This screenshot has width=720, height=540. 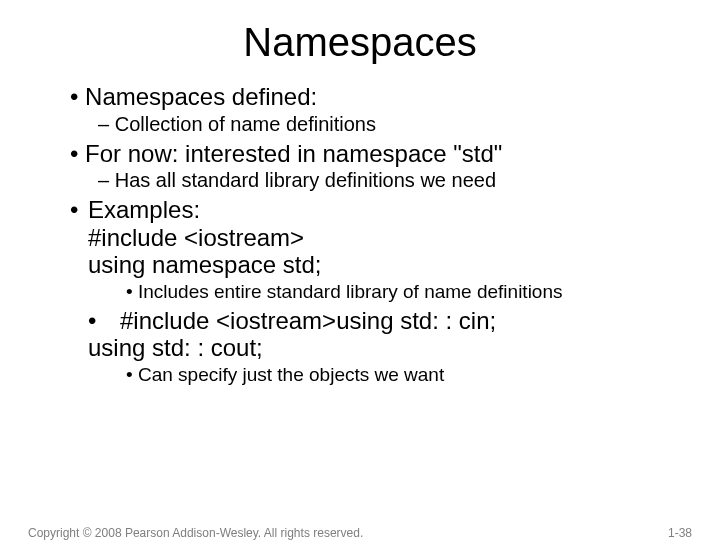 I want to click on bullet-text: Has all standard library definitions we …, so click(x=306, y=180).